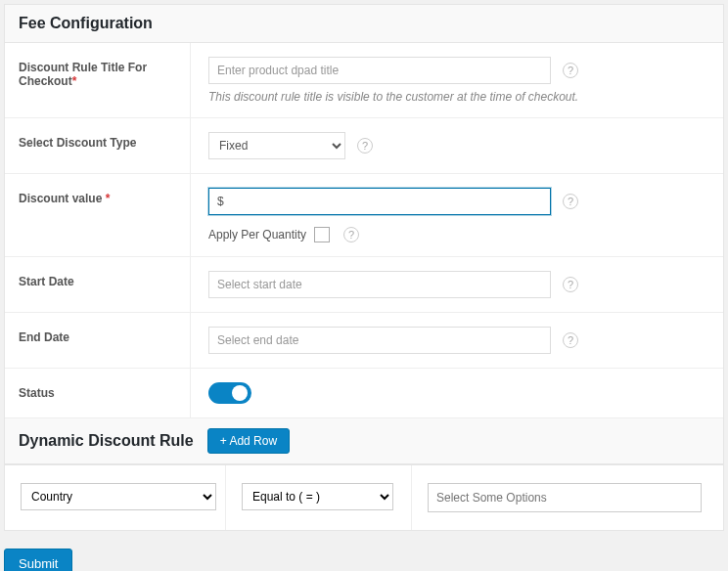 The height and width of the screenshot is (571, 728). I want to click on dynamic-rule-header: Dynamic Discount Rule + Add Row, so click(364, 442).